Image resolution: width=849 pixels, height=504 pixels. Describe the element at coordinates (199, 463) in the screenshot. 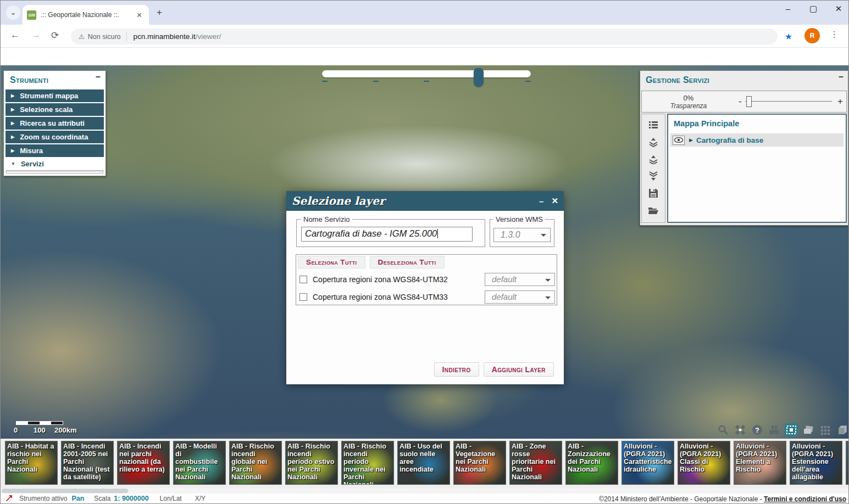

I see `layer-thumbnail: AIB - Modelli di combustibile nei Parchi…` at that location.